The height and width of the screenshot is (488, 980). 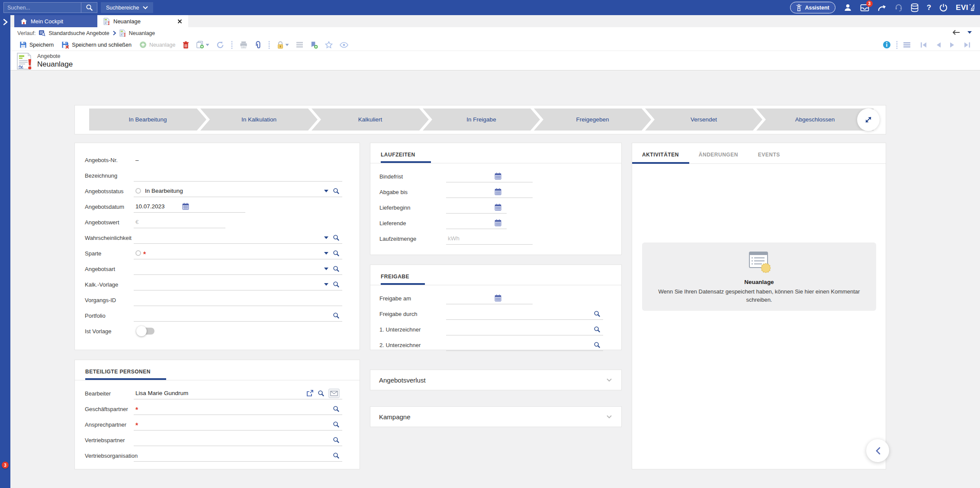 What do you see at coordinates (813, 8) in the screenshot?
I see `assistant-button: Assistent` at bounding box center [813, 8].